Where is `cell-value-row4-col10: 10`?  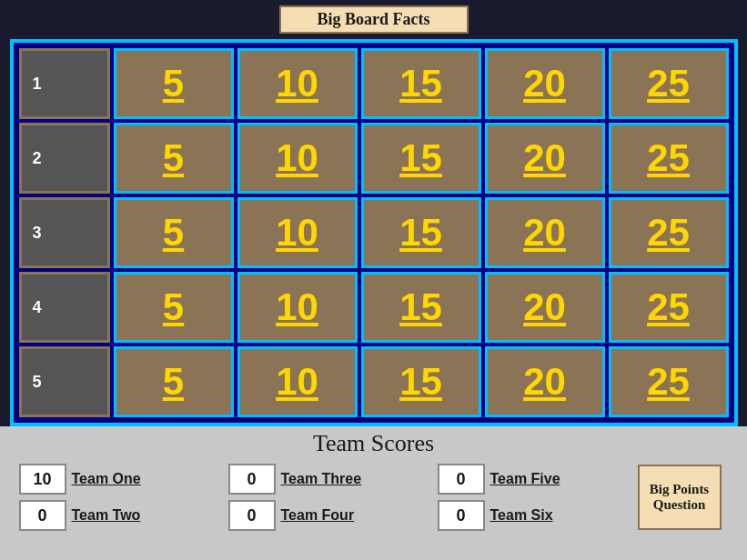
cell-value-row4-col10: 10 is located at coordinates (297, 307).